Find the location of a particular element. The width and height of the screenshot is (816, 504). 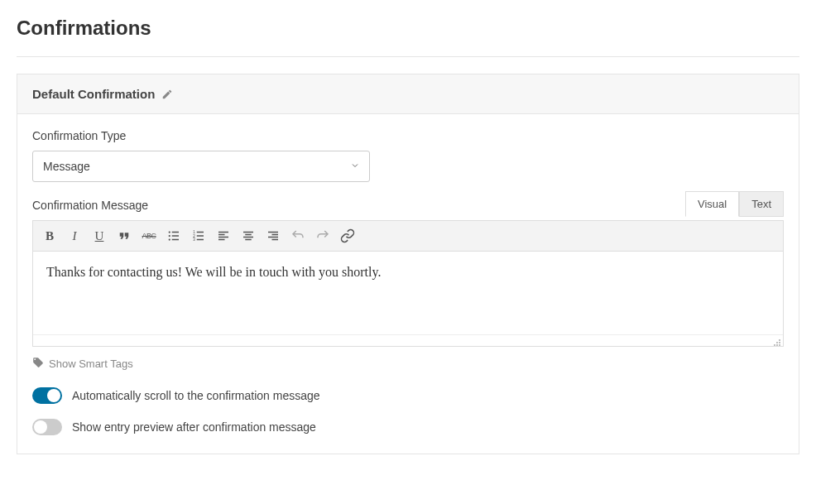

auto-scroll-label: Automatically scroll to the confirmation… is located at coordinates (196, 396).